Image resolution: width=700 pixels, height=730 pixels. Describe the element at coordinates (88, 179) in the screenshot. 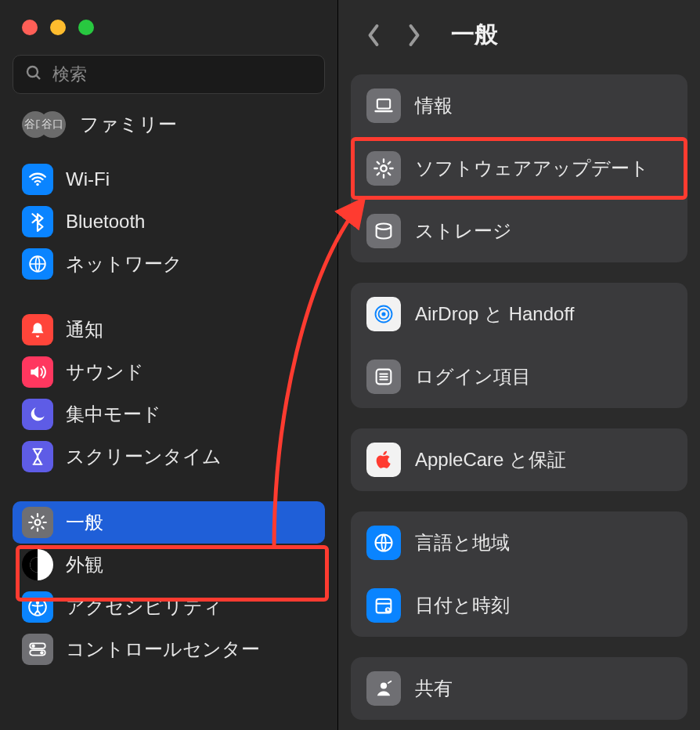

I see `sidebar-item-label: Wi-Fi` at that location.